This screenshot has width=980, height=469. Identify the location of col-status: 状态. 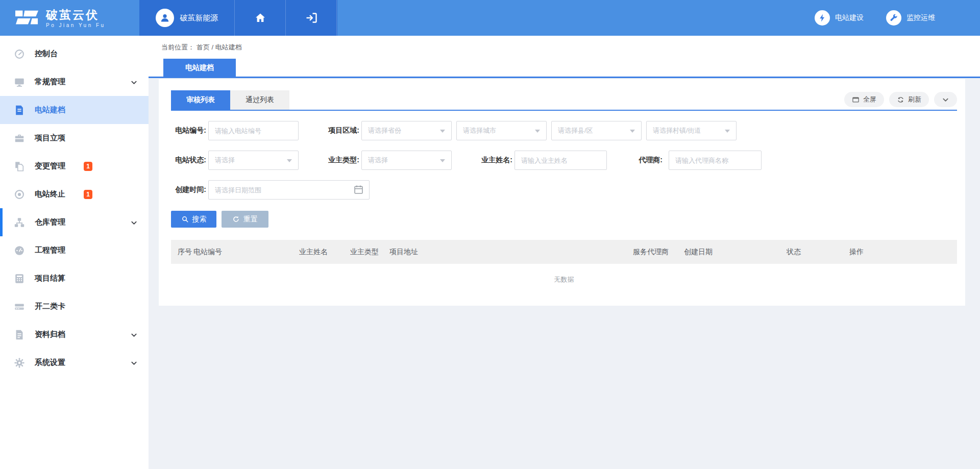
(818, 252).